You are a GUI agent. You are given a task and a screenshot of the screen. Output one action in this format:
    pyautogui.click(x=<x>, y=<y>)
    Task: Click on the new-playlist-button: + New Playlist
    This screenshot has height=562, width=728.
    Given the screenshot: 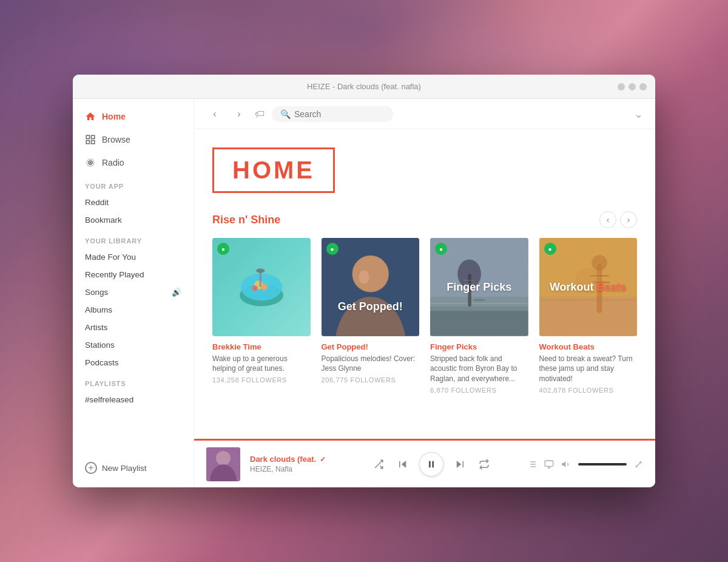 What is the action you would take?
    pyautogui.click(x=133, y=468)
    